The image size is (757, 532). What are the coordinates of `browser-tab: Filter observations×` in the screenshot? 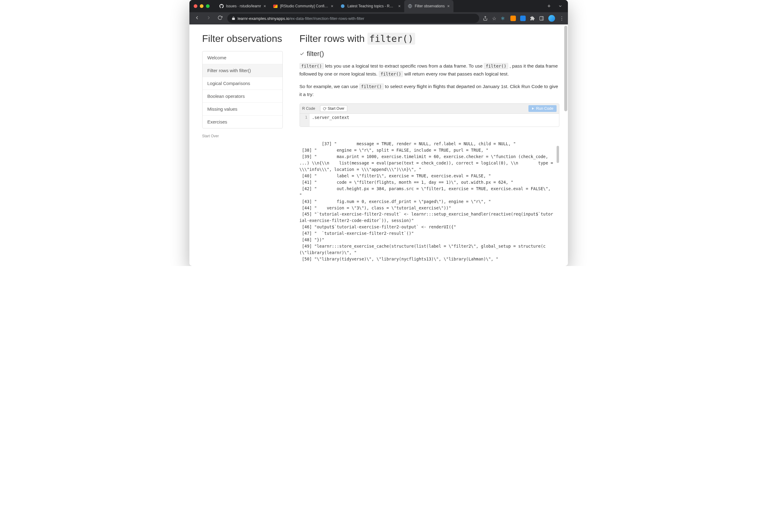 It's located at (429, 6).